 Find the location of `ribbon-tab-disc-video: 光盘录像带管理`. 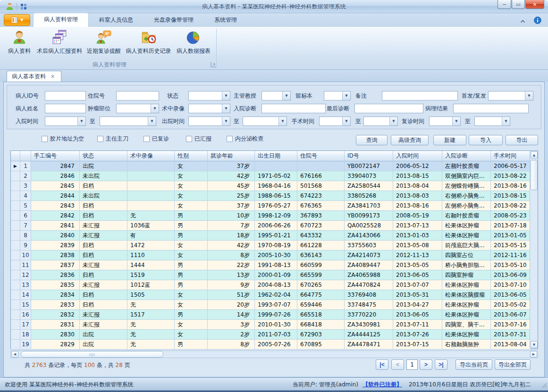

ribbon-tab-disc-video: 光盘录像带管理 is located at coordinates (174, 20).